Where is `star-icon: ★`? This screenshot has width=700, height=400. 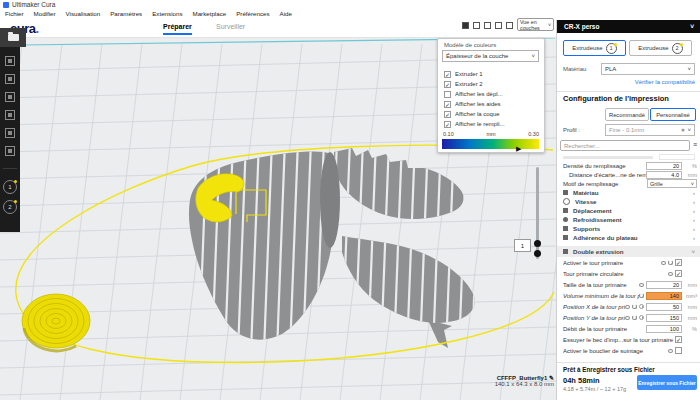
star-icon: ★ is located at coordinates (684, 130).